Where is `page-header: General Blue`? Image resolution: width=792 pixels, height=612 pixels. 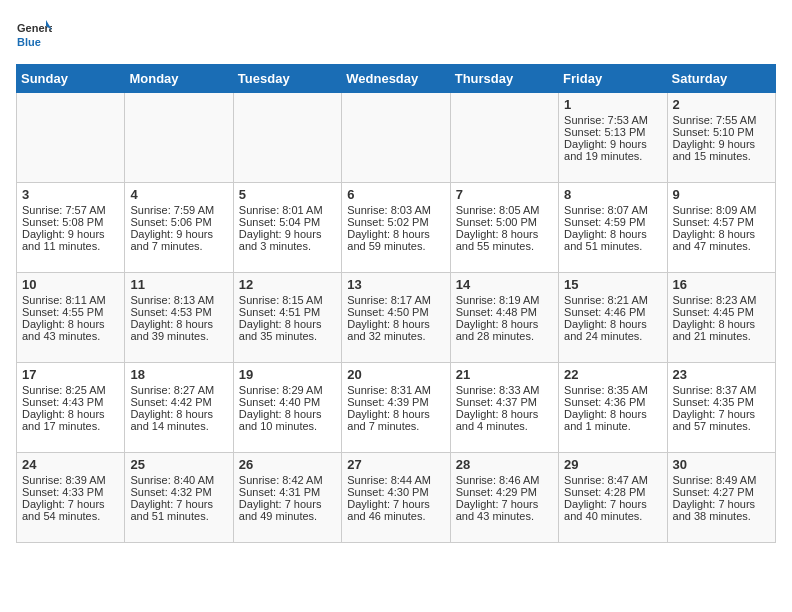
page-header: General Blue is located at coordinates (396, 34).